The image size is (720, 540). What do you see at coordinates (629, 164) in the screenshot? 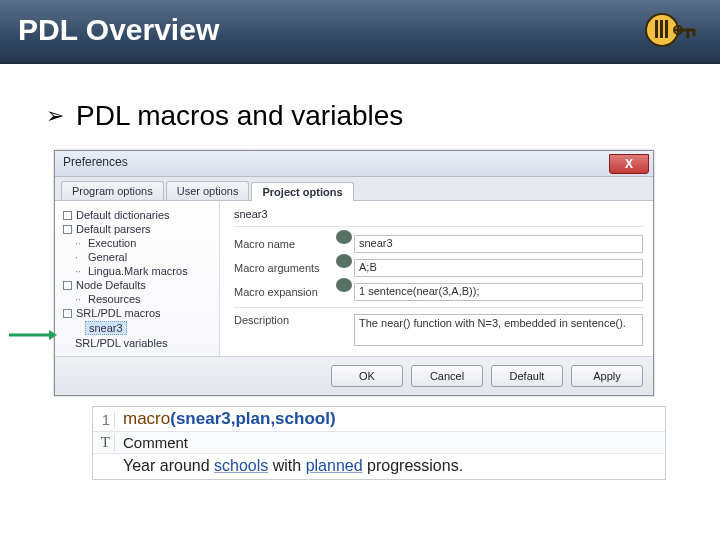
I see `close-button: X` at bounding box center [629, 164].